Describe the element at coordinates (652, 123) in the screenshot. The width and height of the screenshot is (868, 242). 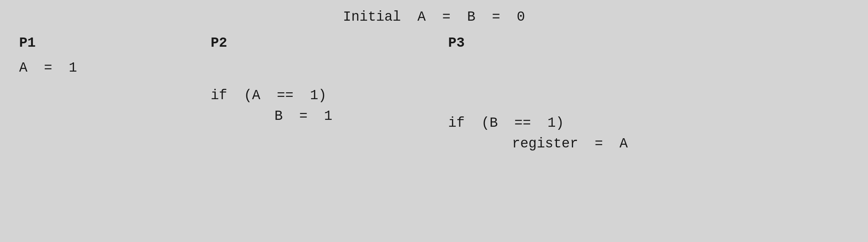
I see `p3-if-line: if (B == 1)` at that location.